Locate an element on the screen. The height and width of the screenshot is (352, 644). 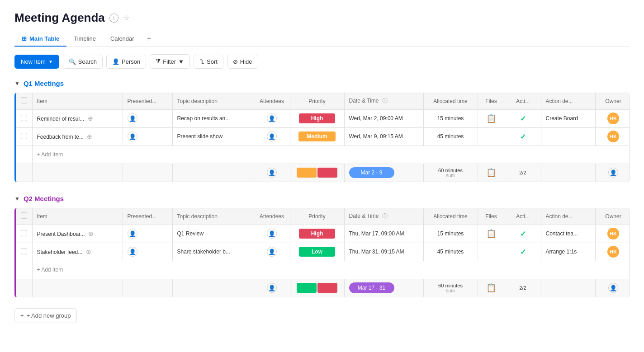
info-icon: i is located at coordinates (114, 18).